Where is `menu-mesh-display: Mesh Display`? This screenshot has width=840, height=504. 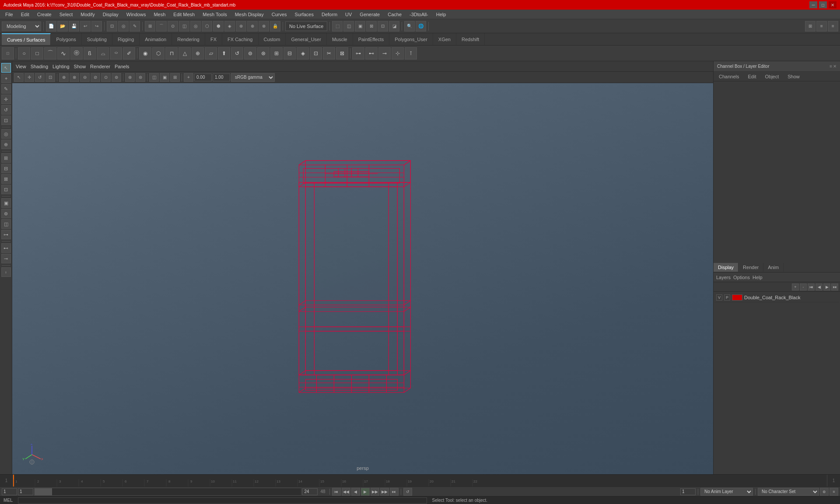
menu-mesh-display: Mesh Display is located at coordinates (249, 14).